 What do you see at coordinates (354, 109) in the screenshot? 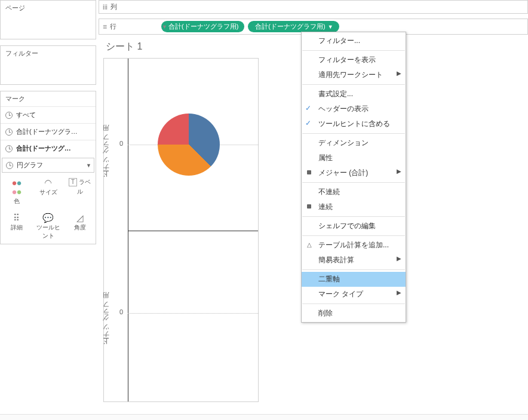
I see `menu-show-header: ✓ヘッダーの表示` at bounding box center [354, 109].